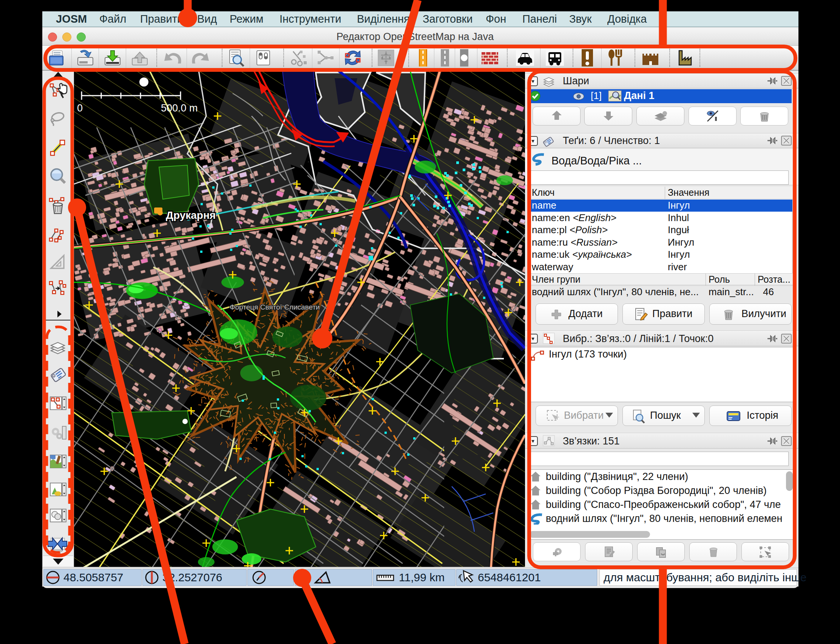 This screenshot has width=840, height=644. What do you see at coordinates (80, 108) in the screenshot?
I see `svg-text: 0` at bounding box center [80, 108].